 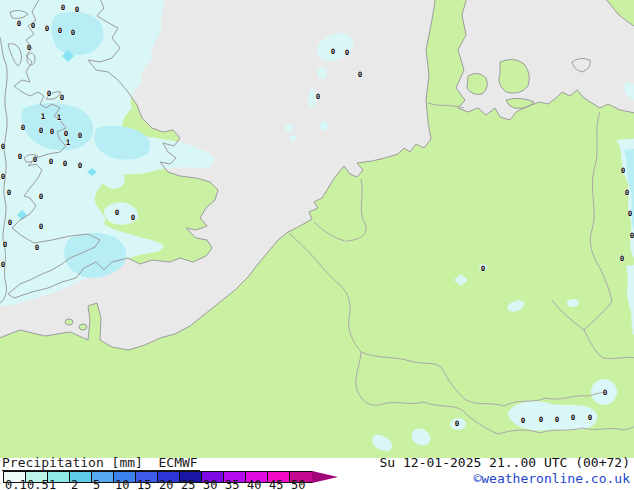 What do you see at coordinates (122, 484) in the screenshot?
I see `colorbar-value: 10` at bounding box center [122, 484].